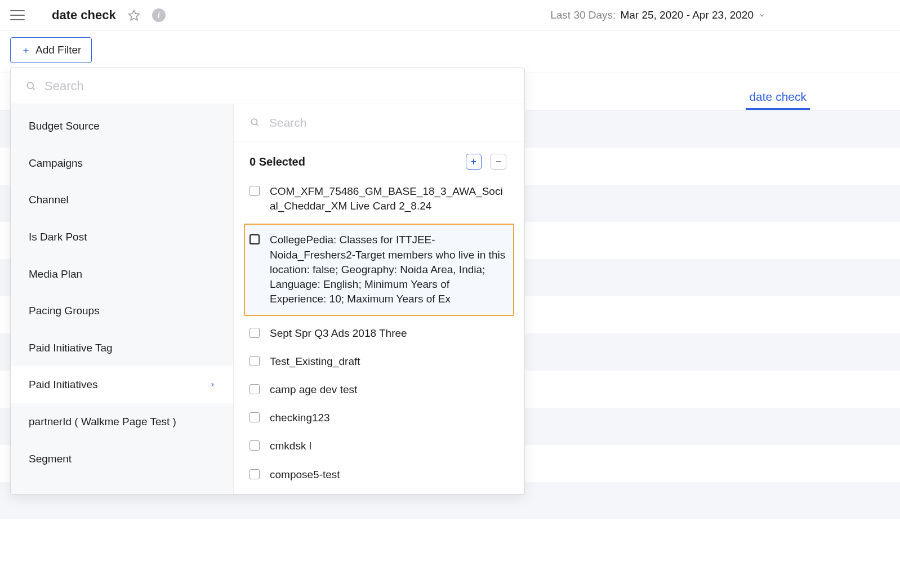 The image size is (900, 588). I want to click on filter-category-label: Channel, so click(48, 200).